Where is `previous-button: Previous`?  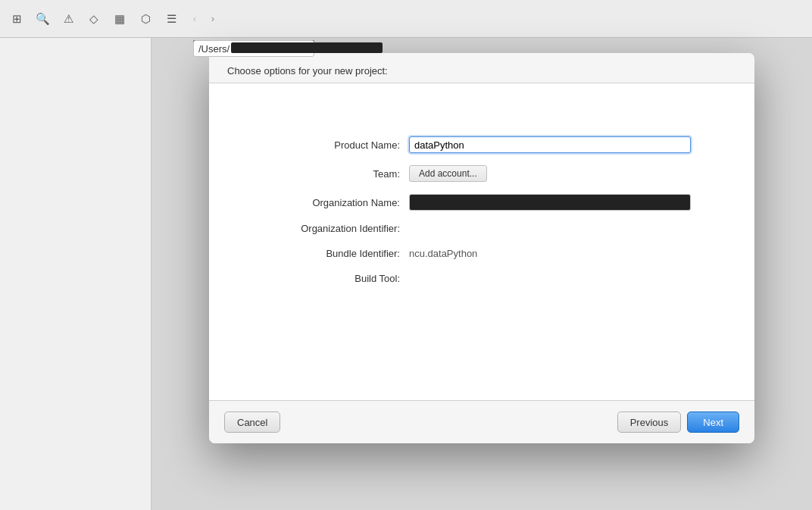 previous-button: Previous is located at coordinates (650, 422).